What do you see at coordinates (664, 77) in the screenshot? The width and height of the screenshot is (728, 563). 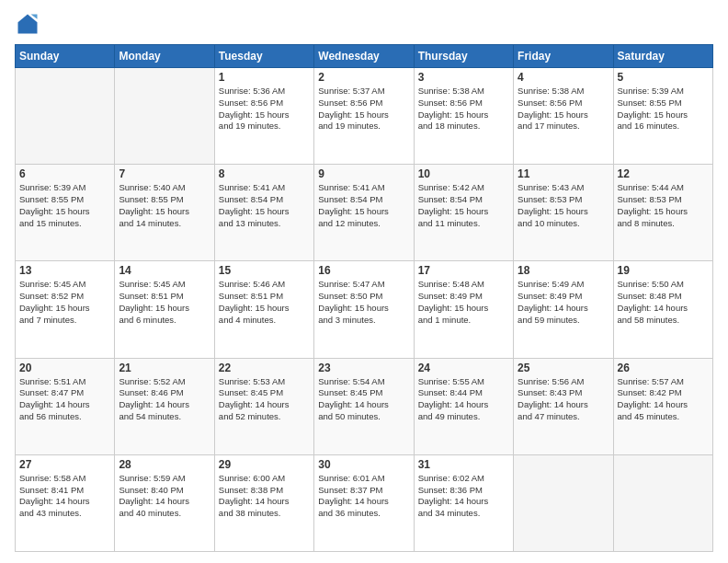 I see `day-number: 5` at bounding box center [664, 77].